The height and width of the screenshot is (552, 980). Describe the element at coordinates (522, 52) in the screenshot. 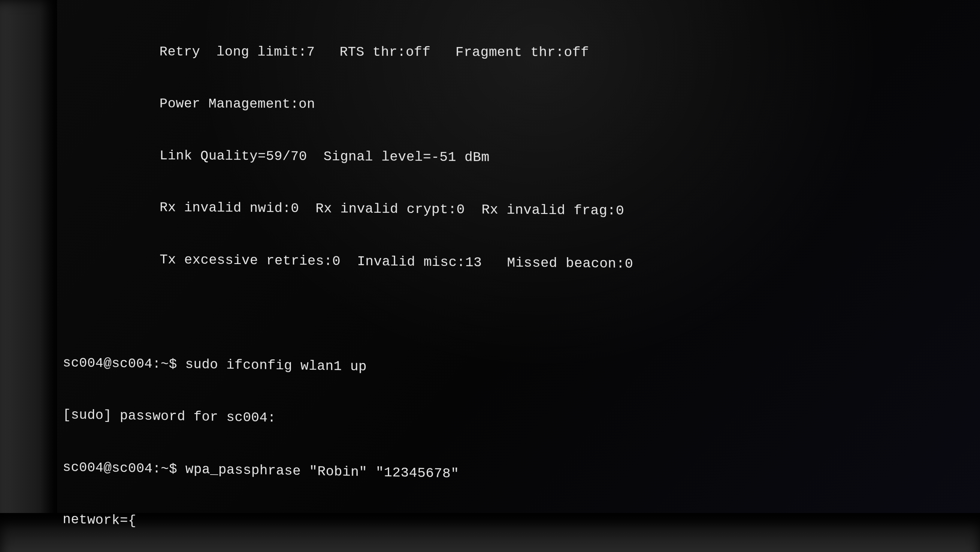

I see `iwconfig-retry-line: Retry long limit:7 RTS thr:off Fragment …` at that location.